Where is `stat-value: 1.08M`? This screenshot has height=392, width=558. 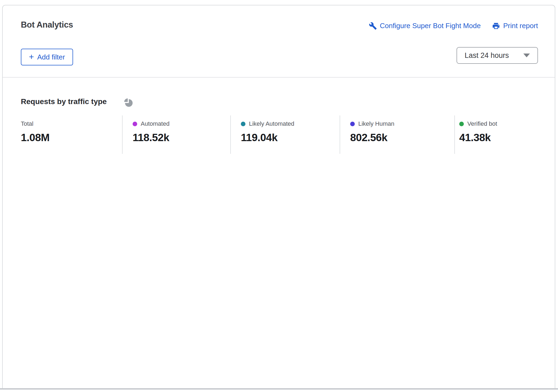
stat-value: 1.08M is located at coordinates (35, 138).